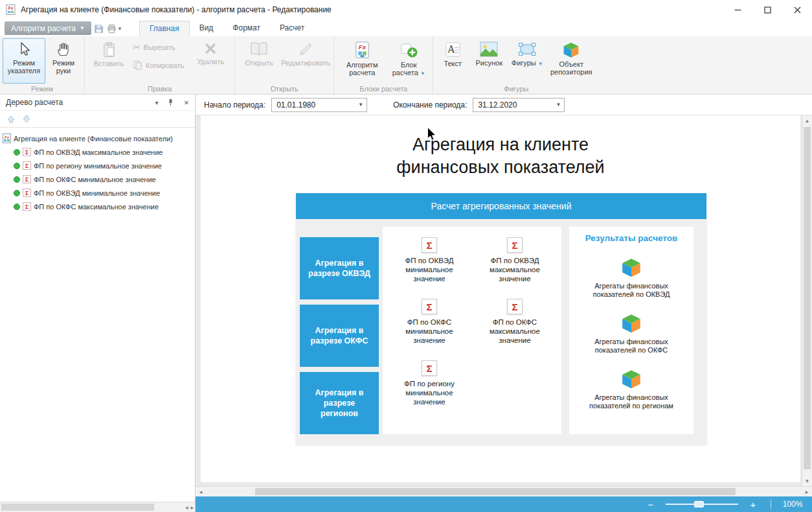 Image resolution: width=812 pixels, height=512 pixels. Describe the element at coordinates (284, 89) in the screenshot. I see `group-label-open: Открыть` at that location.